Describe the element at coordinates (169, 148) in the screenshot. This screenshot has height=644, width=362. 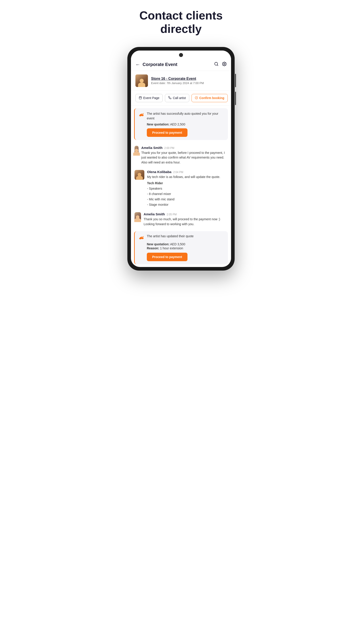
I see `message-time: 2:00 PM` at that location.